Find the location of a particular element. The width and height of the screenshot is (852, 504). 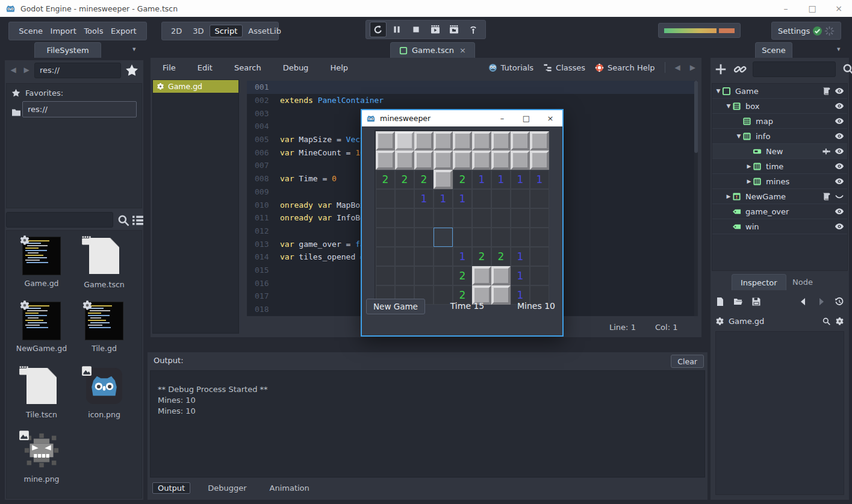

file-item-icon-png: icon.png is located at coordinates (104, 393).